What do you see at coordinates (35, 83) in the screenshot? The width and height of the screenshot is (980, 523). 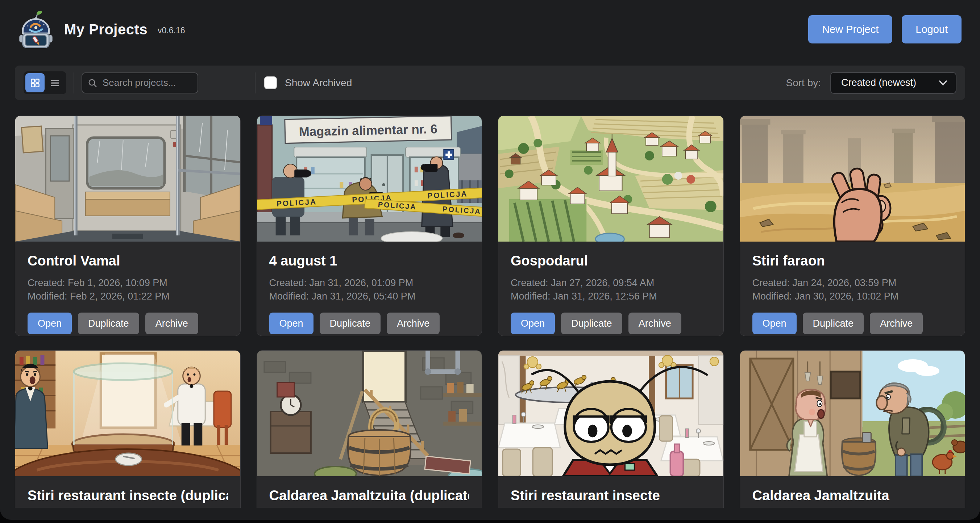 I see `grid-icon` at bounding box center [35, 83].